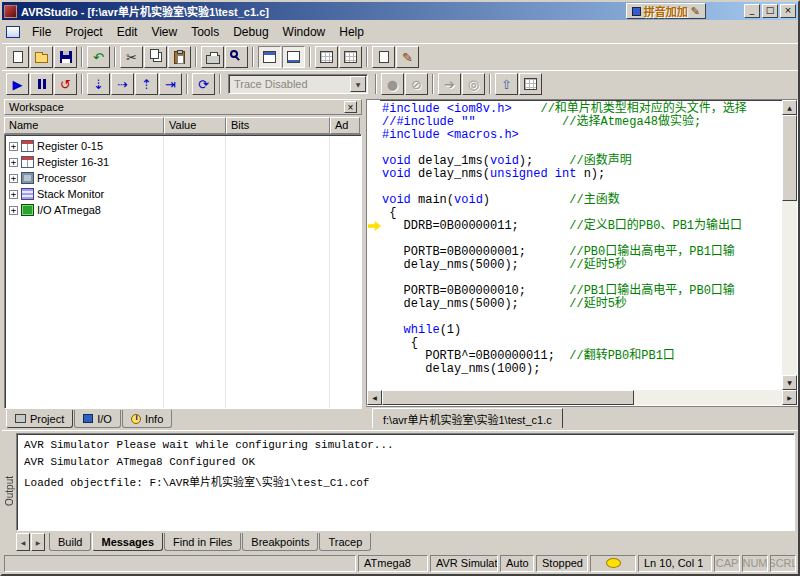  What do you see at coordinates (183, 162) in the screenshot?
I see `tree-item-register-16-31: +Register 16-31` at bounding box center [183, 162].